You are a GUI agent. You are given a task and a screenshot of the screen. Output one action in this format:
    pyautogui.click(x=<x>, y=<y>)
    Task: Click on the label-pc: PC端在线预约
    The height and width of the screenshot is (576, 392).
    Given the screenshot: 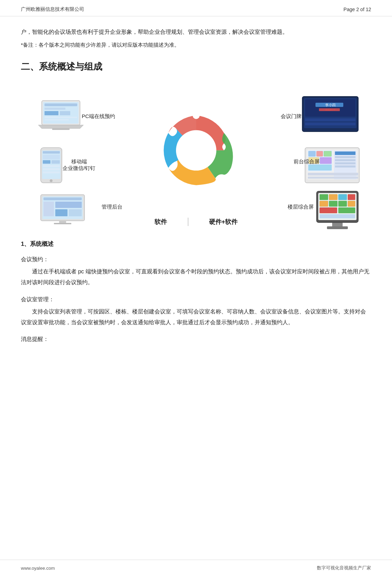 What is the action you would take?
    pyautogui.click(x=98, y=116)
    